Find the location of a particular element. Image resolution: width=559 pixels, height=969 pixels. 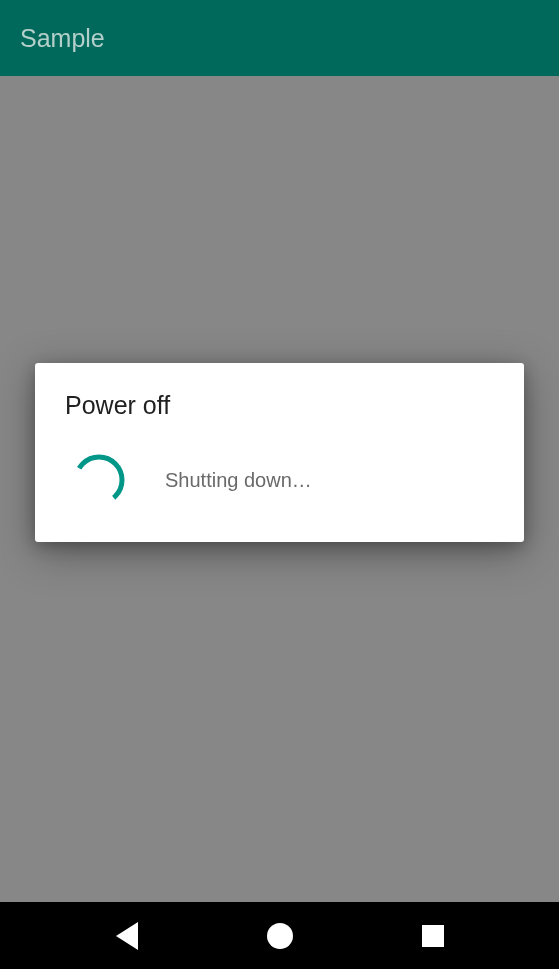

nav-back-button is located at coordinates (127, 936).